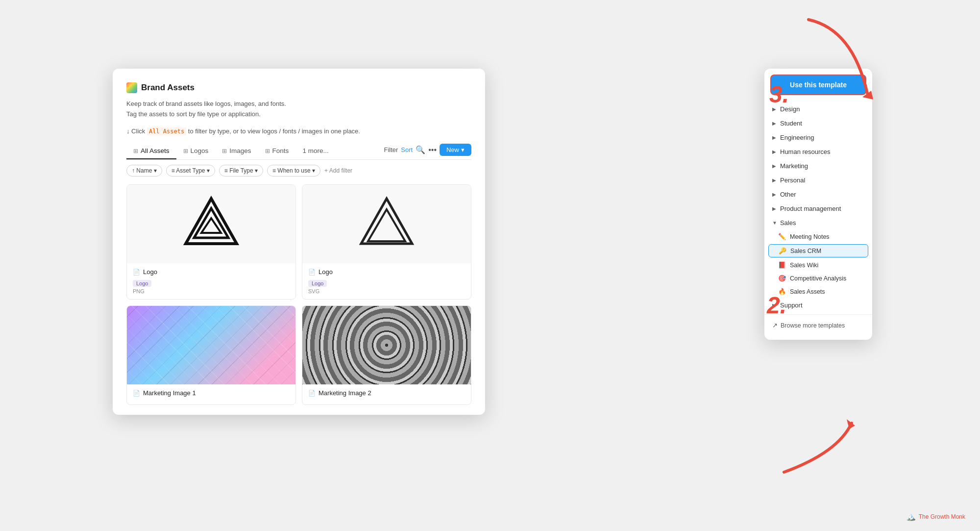 The height and width of the screenshot is (531, 980). I want to click on panel-header: Brand Assets, so click(299, 88).